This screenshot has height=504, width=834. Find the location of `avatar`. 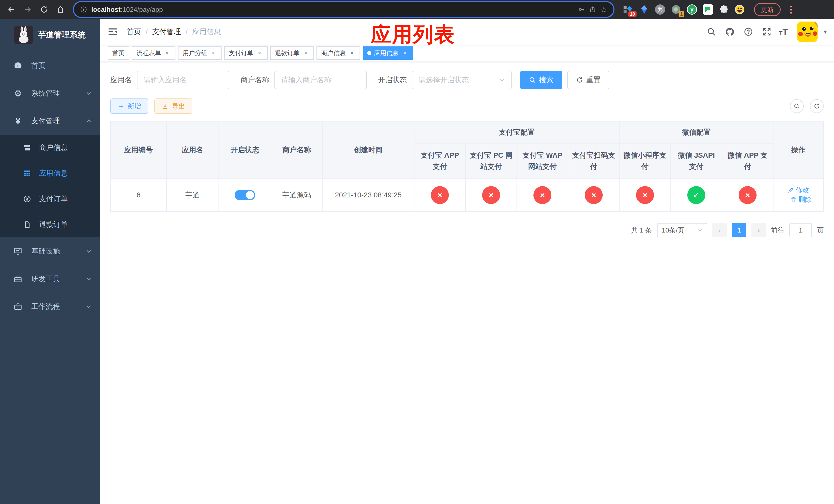

avatar is located at coordinates (808, 32).